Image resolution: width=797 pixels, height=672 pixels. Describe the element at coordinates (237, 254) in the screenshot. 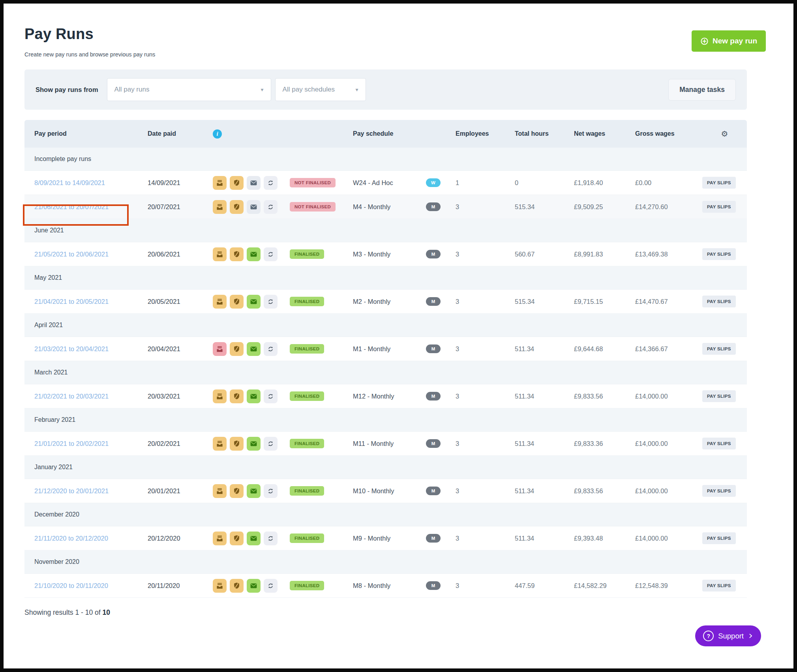

I see `shield-icon` at that location.